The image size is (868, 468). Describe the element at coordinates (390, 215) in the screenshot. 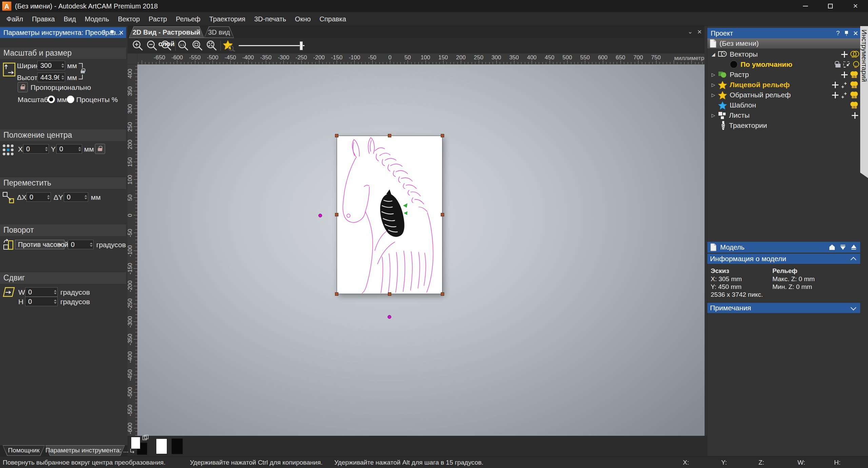

I see `zebra-vector-art` at that location.